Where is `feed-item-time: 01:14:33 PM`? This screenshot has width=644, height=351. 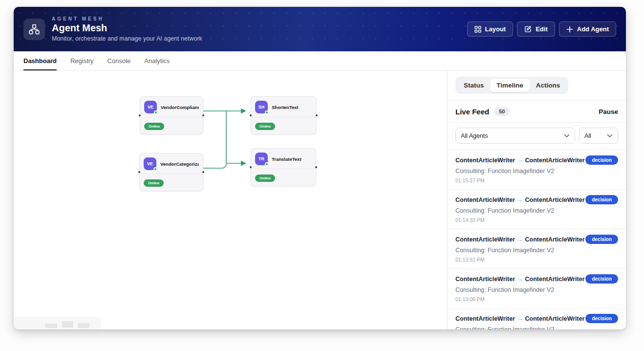
feed-item-time: 01:14:33 PM is located at coordinates (537, 220).